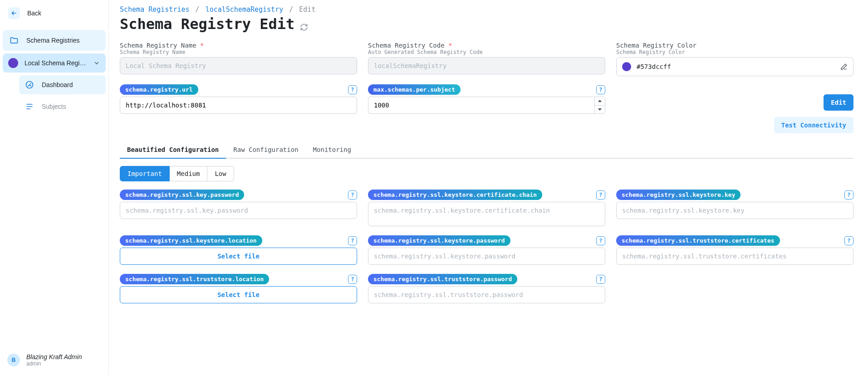 This screenshot has width=868, height=375. What do you see at coordinates (55, 63) in the screenshot?
I see `sidebar-item-label: Local Schema Regi…` at bounding box center [55, 63].